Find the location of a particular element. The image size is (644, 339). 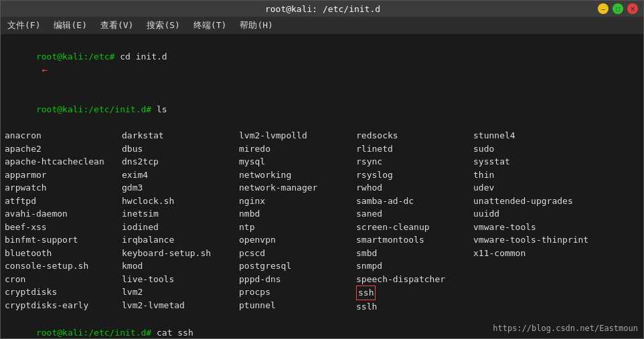

ssh-highlight: ssh is located at coordinates (366, 293).